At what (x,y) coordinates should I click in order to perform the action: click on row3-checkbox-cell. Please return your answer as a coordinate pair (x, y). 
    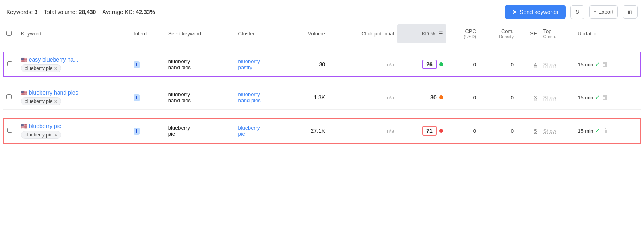
    Looking at the image, I should click on (10, 131).